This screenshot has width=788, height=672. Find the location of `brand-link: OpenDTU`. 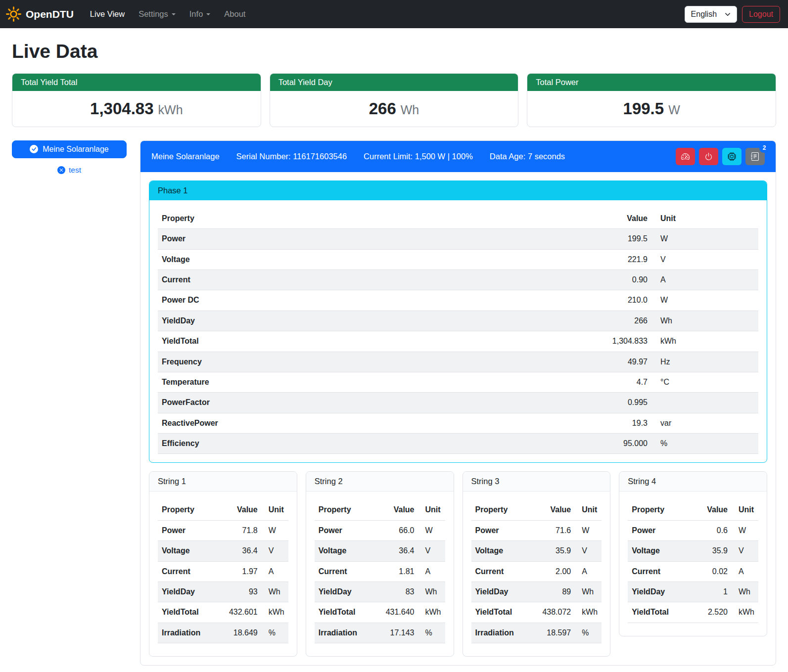

brand-link: OpenDTU is located at coordinates (40, 14).